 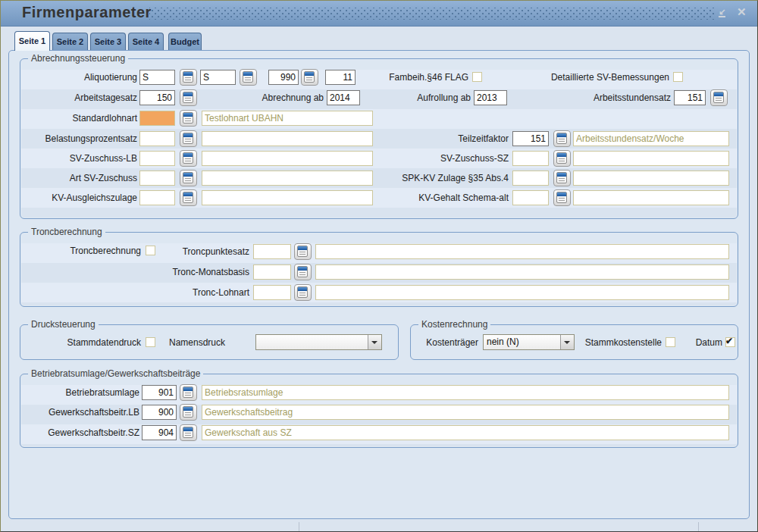 I want to click on tab-budget: Budget, so click(x=185, y=41).